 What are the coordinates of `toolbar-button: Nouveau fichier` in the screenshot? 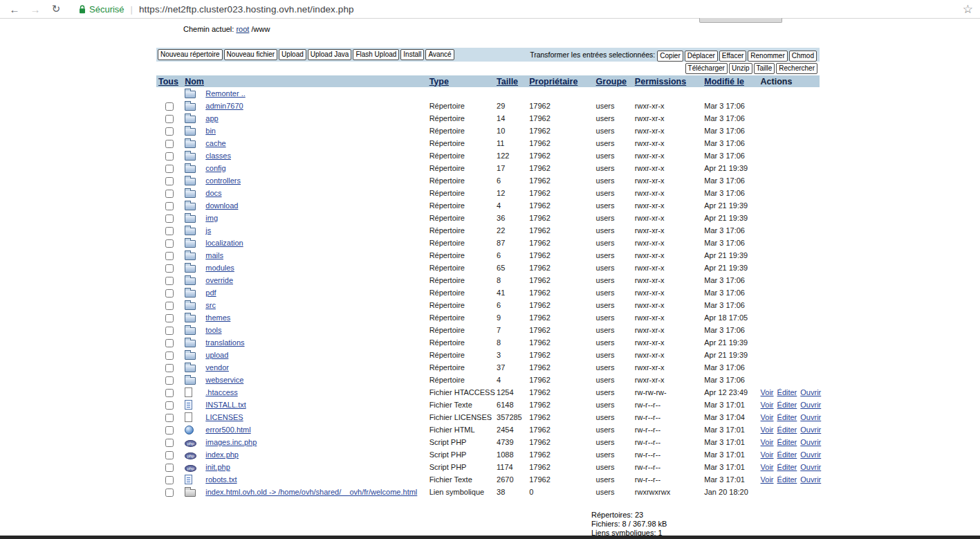 It's located at (250, 55).